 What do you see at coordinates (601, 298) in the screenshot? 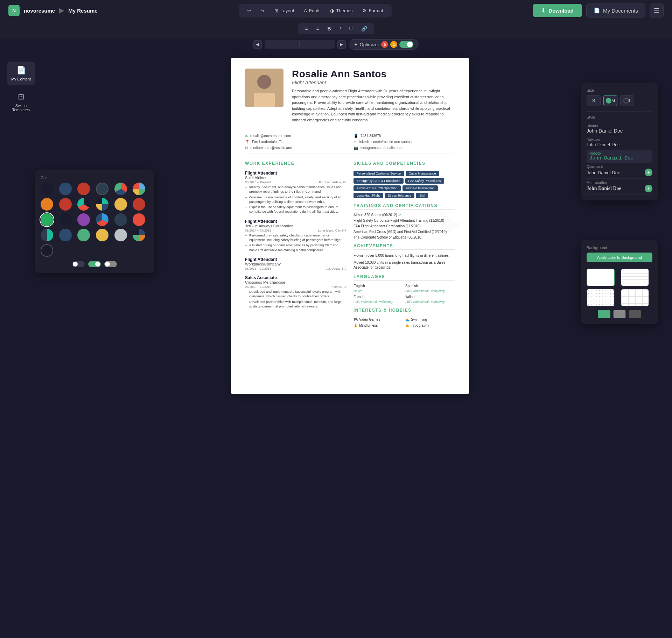
I see `bg-option-dots` at bounding box center [601, 298].